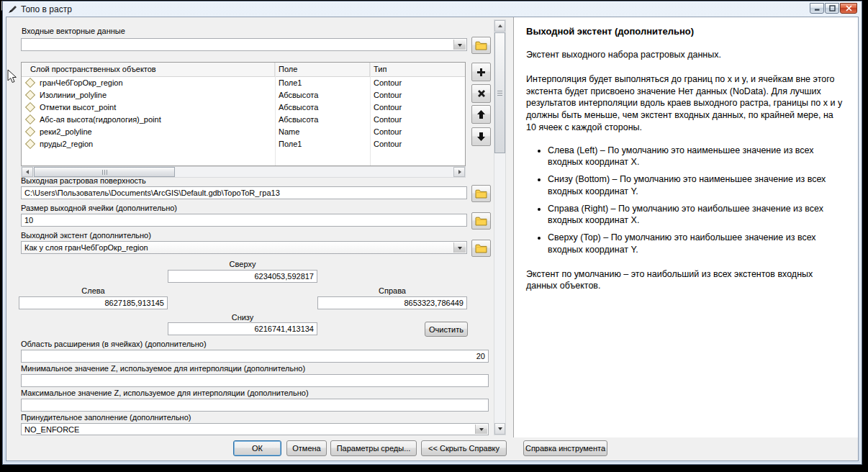 The width and height of the screenshot is (868, 472). What do you see at coordinates (818, 9) in the screenshot?
I see `minimize-icon` at bounding box center [818, 9].